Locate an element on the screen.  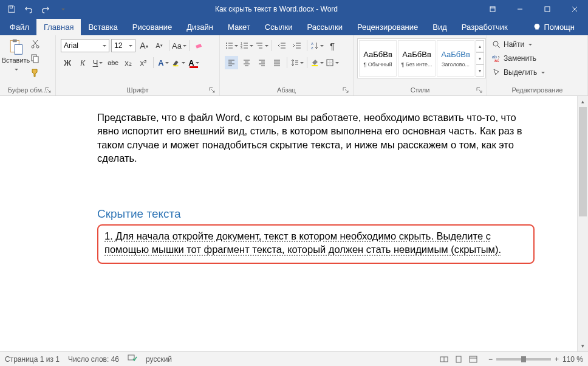
window-controls is located at coordinates (533, 9).